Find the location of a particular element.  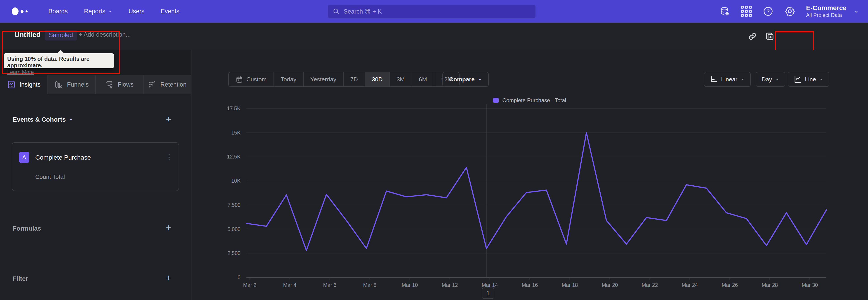

copy-link-icon is located at coordinates (752, 36).